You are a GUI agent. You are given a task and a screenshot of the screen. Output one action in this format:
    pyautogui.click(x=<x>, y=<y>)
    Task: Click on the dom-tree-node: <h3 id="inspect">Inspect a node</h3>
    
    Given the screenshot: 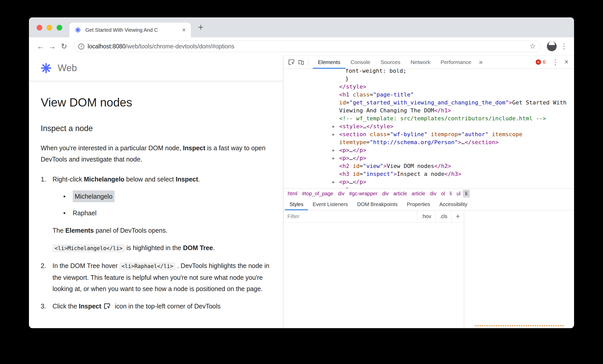 What is the action you would take?
    pyautogui.click(x=427, y=174)
    